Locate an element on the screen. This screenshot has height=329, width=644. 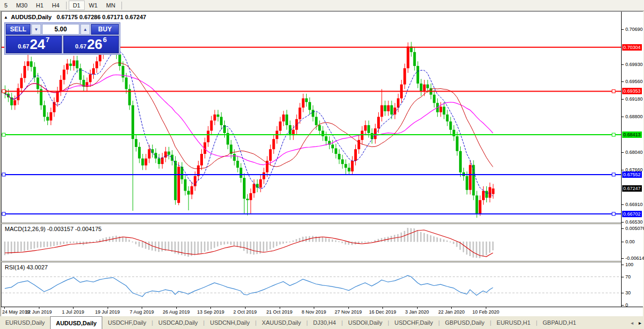
timeframe-button-m30: M30 is located at coordinates (21, 5).